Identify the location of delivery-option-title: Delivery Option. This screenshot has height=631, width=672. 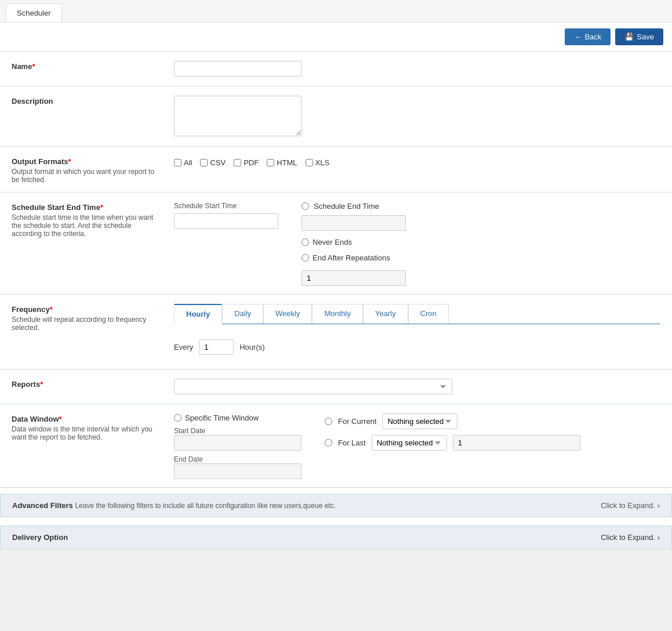
(40, 537).